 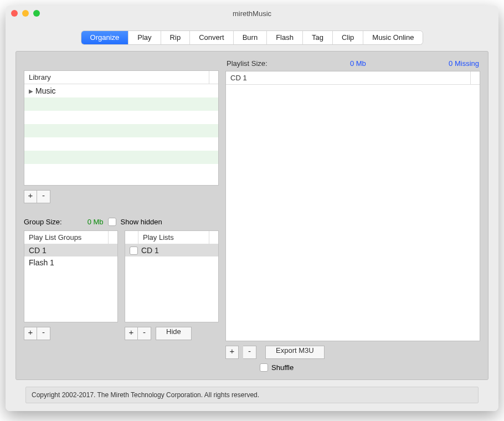 What do you see at coordinates (25, 13) in the screenshot?
I see `minimize-icon` at bounding box center [25, 13].